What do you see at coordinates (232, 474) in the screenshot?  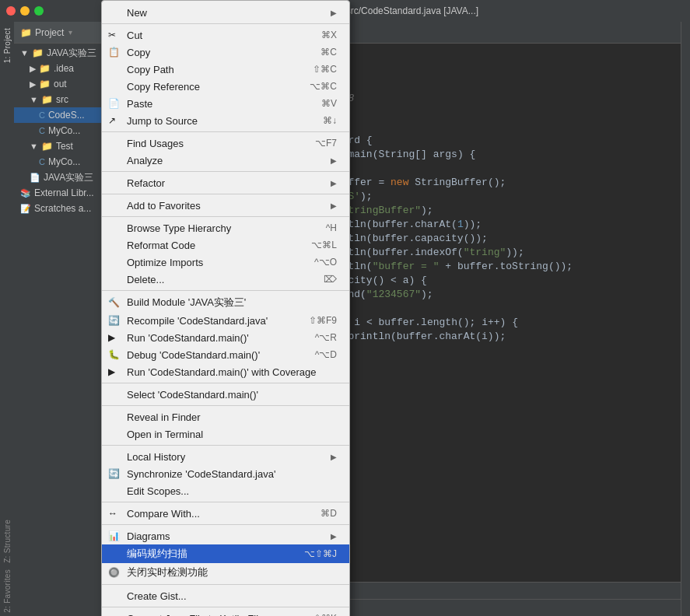 I see `menu-label-synchronize: Synchronize 'CodeStandard.java'` at bounding box center [232, 474].